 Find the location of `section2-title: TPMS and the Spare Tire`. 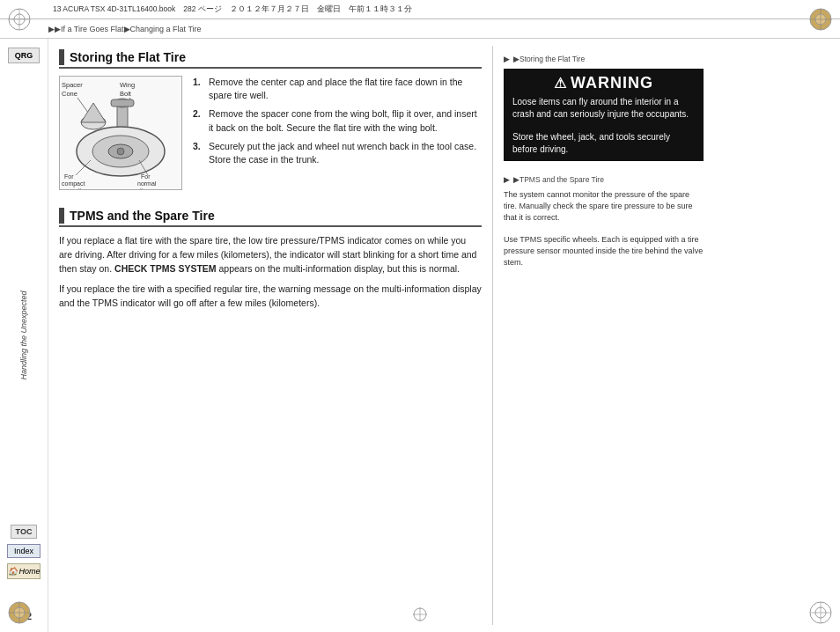

section2-title: TPMS and the Spare Tire is located at coordinates (143, 216).